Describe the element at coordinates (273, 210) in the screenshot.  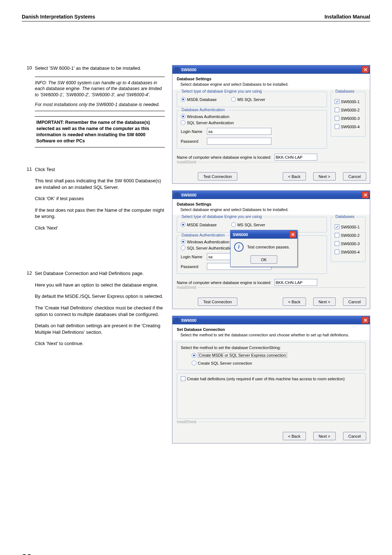
I see `dlg2-sub: Select database engine and select Databa…` at that location.